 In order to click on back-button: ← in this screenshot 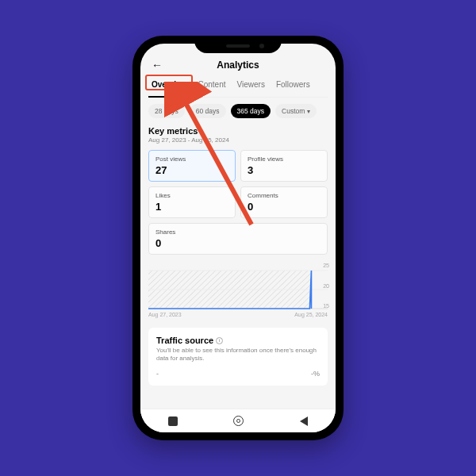, I will do `click(157, 65)`.